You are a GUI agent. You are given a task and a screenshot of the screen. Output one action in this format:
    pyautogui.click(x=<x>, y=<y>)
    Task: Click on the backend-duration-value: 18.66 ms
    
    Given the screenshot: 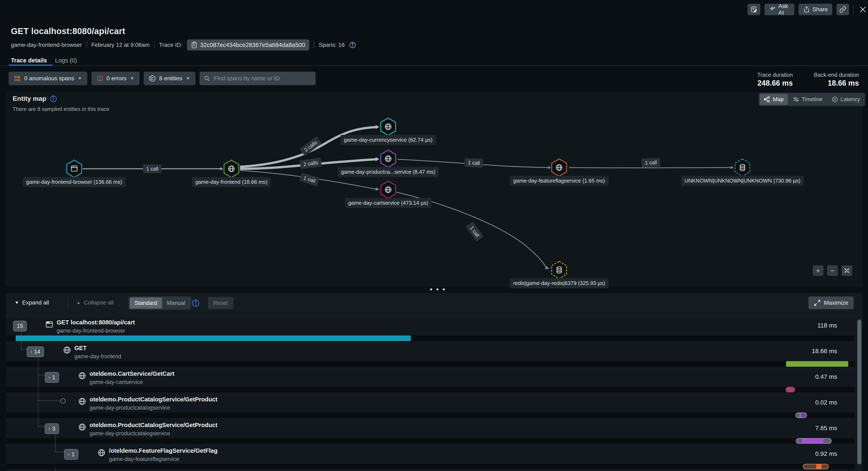 What is the action you would take?
    pyautogui.click(x=843, y=83)
    